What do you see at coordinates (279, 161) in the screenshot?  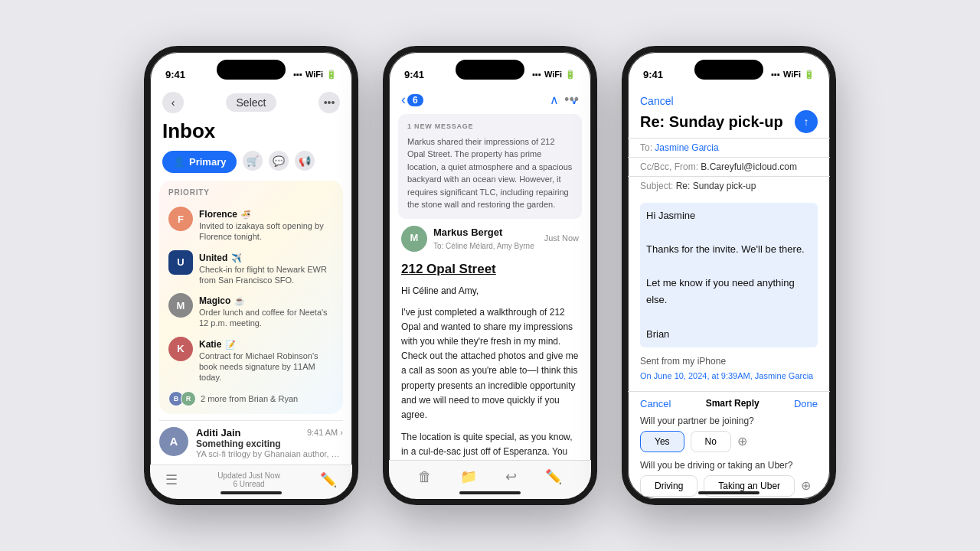 I see `tab-chat: 💬` at bounding box center [279, 161].